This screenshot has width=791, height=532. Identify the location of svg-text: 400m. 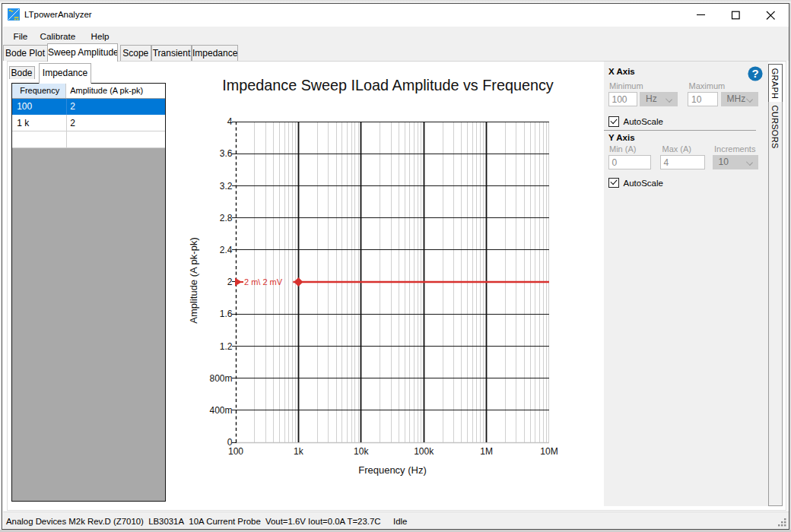
(221, 410).